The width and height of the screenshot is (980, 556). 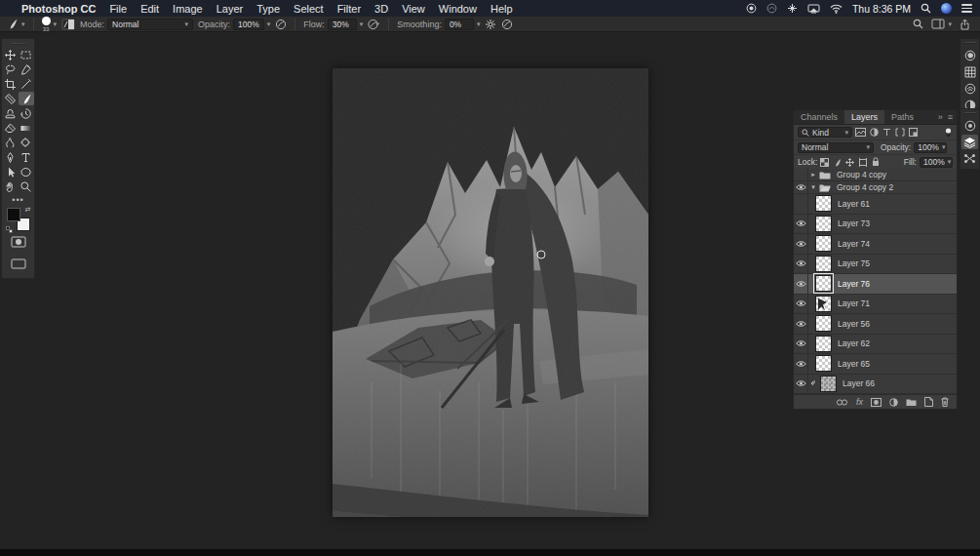 What do you see at coordinates (854, 204) in the screenshot?
I see `layer-name: Layer 61` at bounding box center [854, 204].